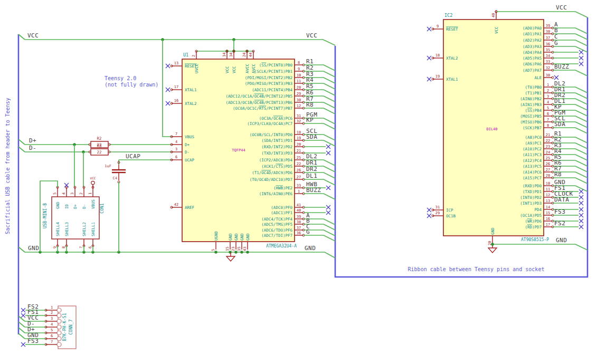 The height and width of the screenshot is (364, 597). What do you see at coordinates (272, 90) in the screenshot?
I see `pin-name: (ADC11/PCINT4)PB4` at bounding box center [272, 90].